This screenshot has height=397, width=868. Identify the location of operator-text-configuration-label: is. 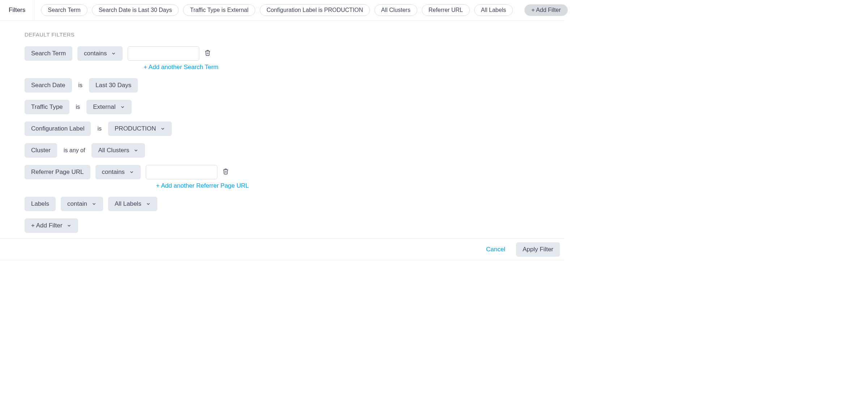
(99, 129).